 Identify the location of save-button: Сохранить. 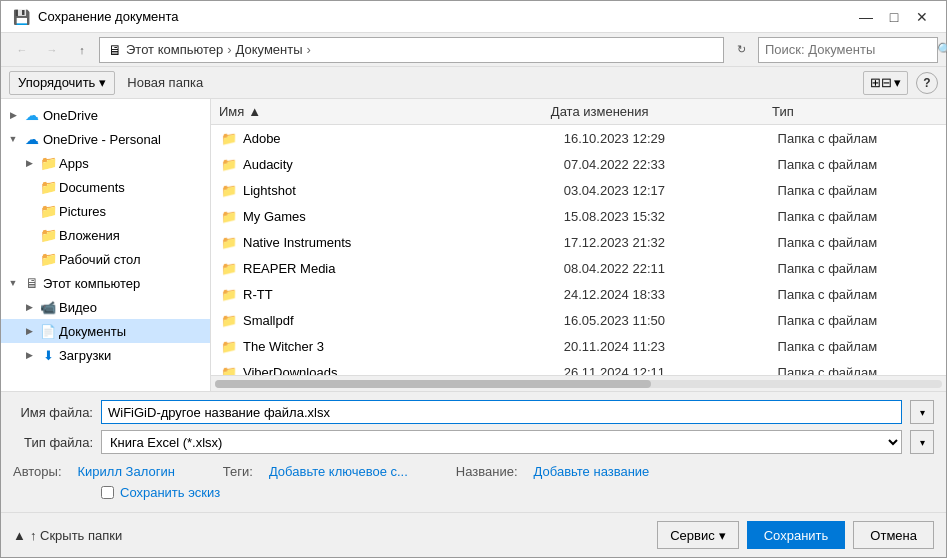
(796, 535).